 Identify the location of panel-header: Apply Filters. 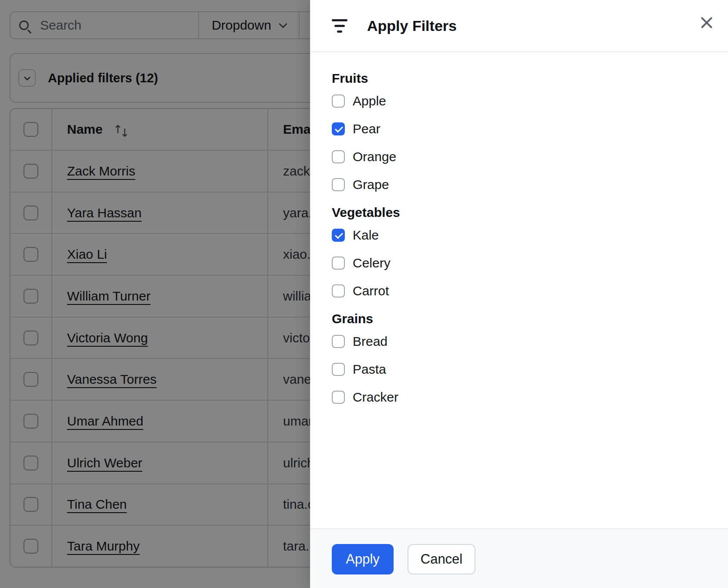
(519, 26).